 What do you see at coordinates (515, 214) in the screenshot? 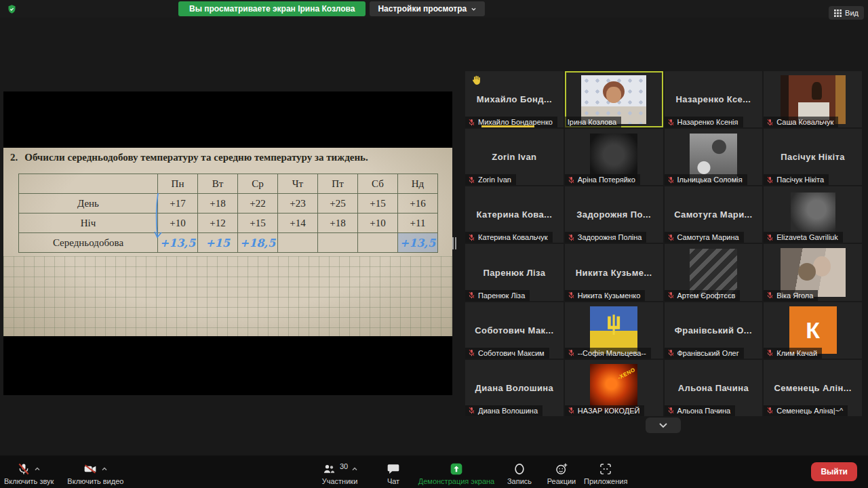
I see `participant-display-name: Катерина Кова...` at bounding box center [515, 214].